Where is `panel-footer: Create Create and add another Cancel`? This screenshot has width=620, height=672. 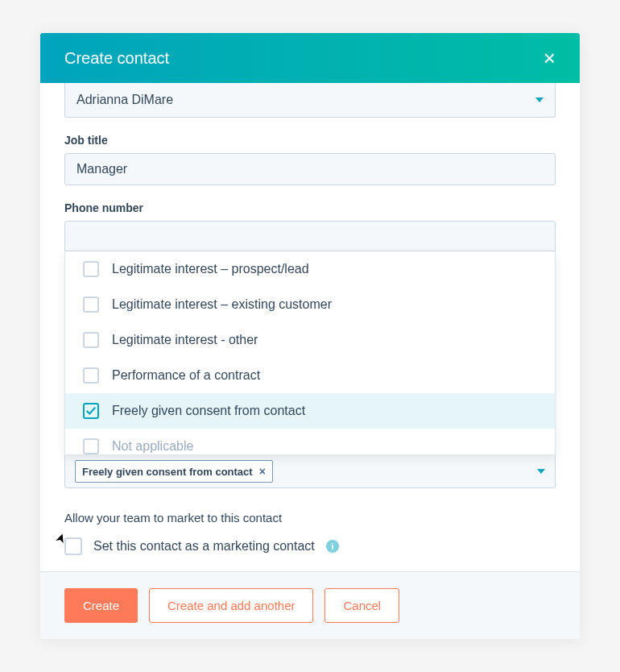 panel-footer: Create Create and add another Cancel is located at coordinates (310, 605).